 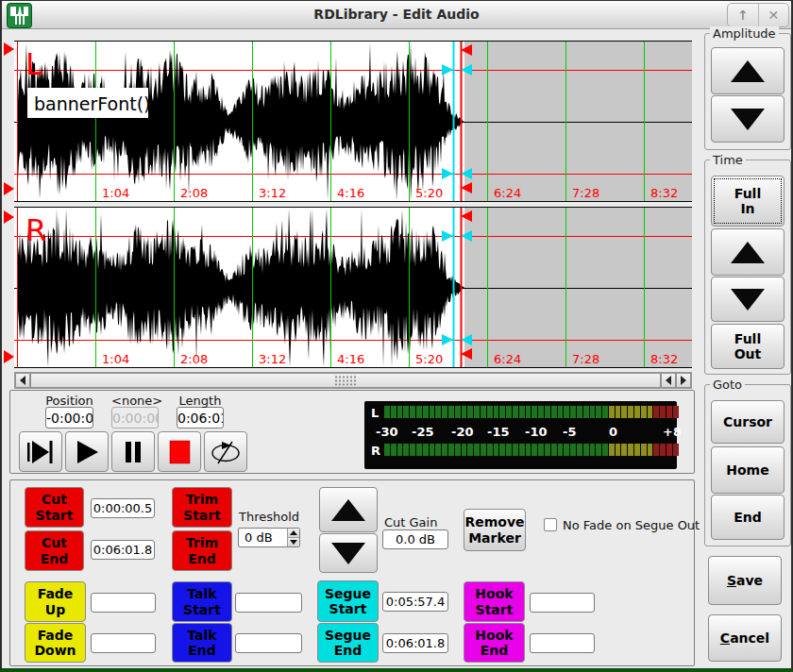 What do you see at coordinates (495, 643) in the screenshot?
I see `hook-end-button: Hook End` at bounding box center [495, 643].